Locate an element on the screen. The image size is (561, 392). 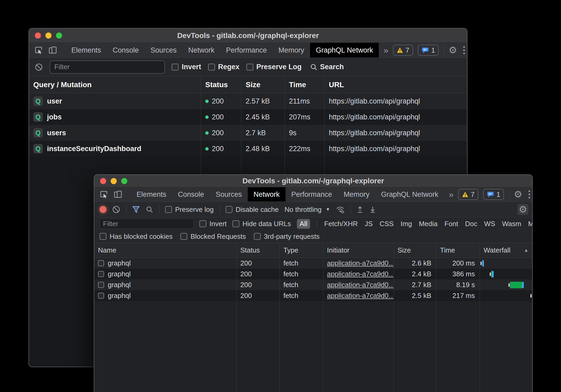
type-filter-js: JS is located at coordinates (369, 224).